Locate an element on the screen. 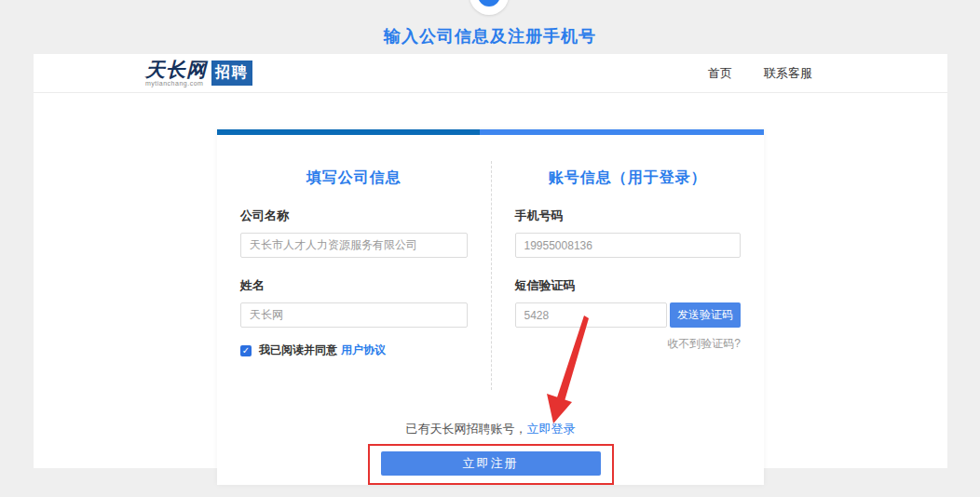 This screenshot has height=497, width=980. step-indicator-dot is located at coordinates (489, 4).